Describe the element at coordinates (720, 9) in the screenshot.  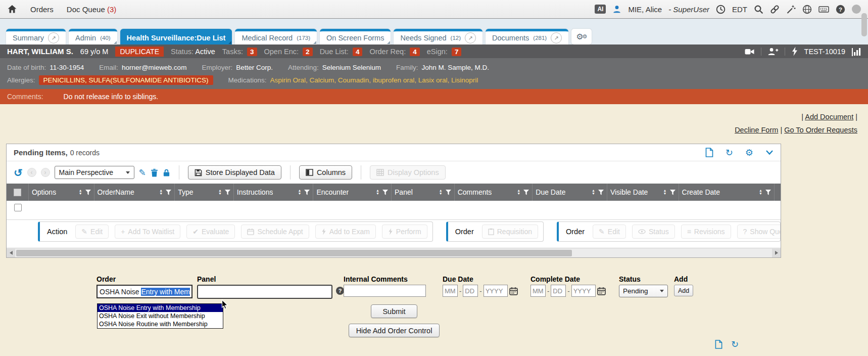
I see `clock-icon` at that location.